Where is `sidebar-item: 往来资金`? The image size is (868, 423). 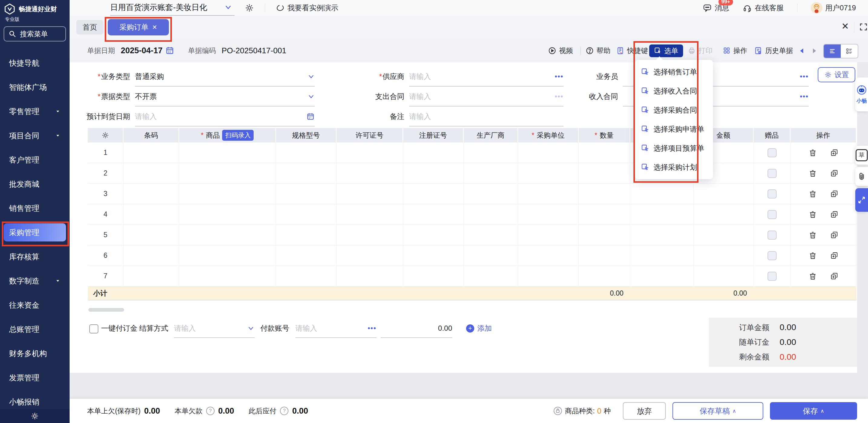
sidebar-item: 往来资金 is located at coordinates (35, 305).